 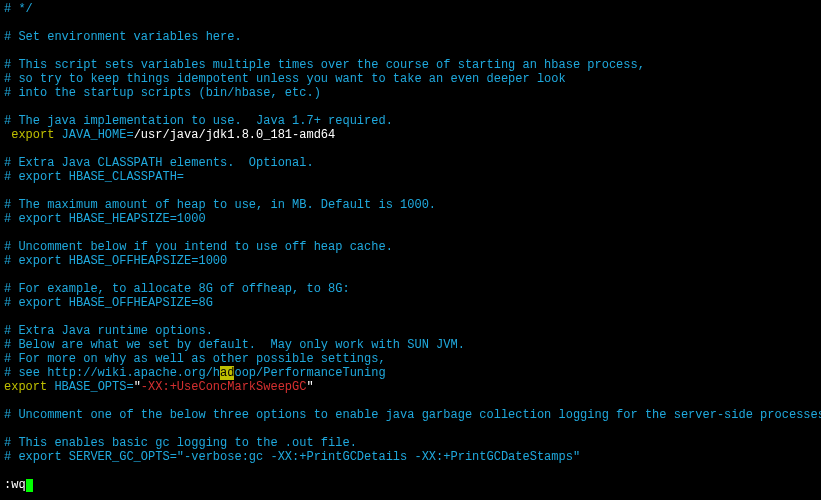 What do you see at coordinates (410, 457) in the screenshot?
I see `comment-line: # export SERVER_GC_OPTS="-verbose:gc -XX…` at bounding box center [410, 457].